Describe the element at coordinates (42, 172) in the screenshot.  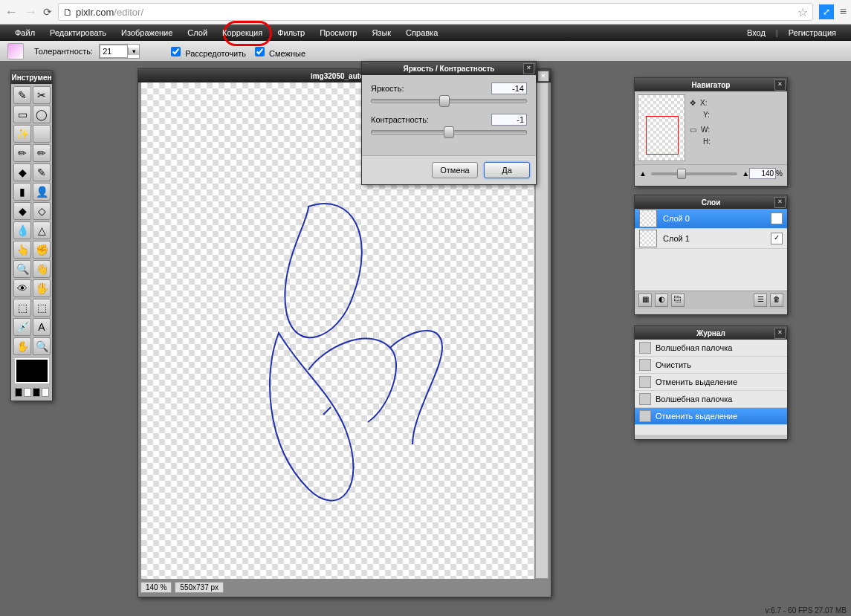
I see `tool-9: ✎` at that location.